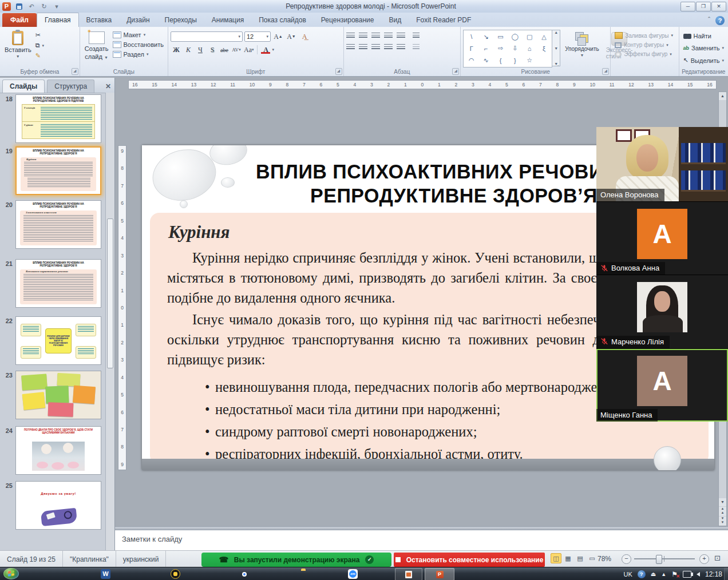 The height and width of the screenshot is (580, 728). What do you see at coordinates (486, 61) in the screenshot?
I see `shape-glyph: ∿` at bounding box center [486, 61].